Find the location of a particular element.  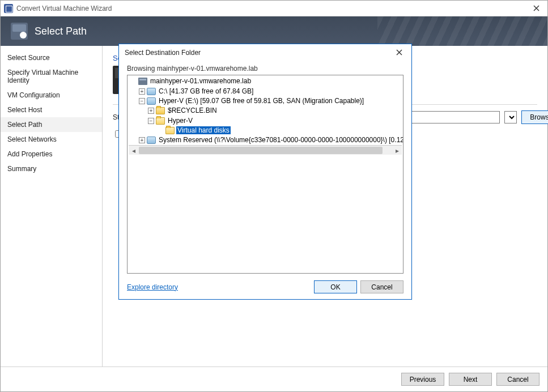

wizard-footer: Previous Next Cancel is located at coordinates (274, 379).